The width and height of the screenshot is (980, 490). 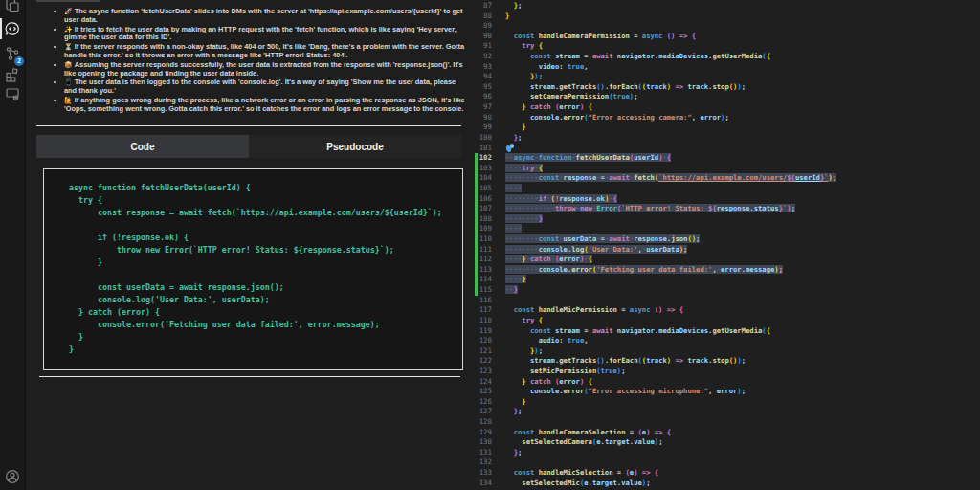 What do you see at coordinates (725, 291) in the screenshot?
I see `editor-line: 115··}` at bounding box center [725, 291].